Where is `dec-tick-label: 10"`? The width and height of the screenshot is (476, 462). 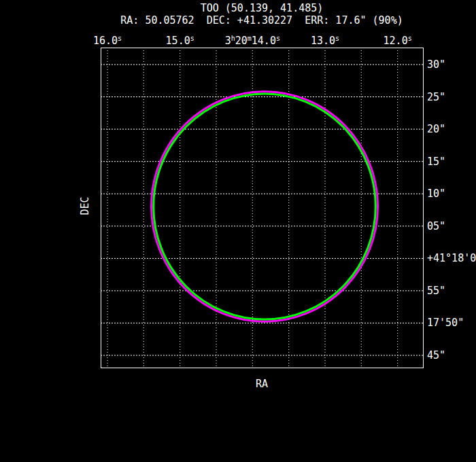
dec-tick-label: 10" is located at coordinates (437, 194).